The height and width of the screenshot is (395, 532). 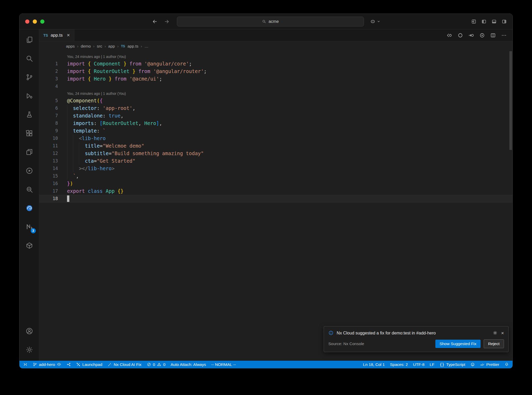 I want to click on breadcrumb-item: app.ts, so click(x=133, y=46).